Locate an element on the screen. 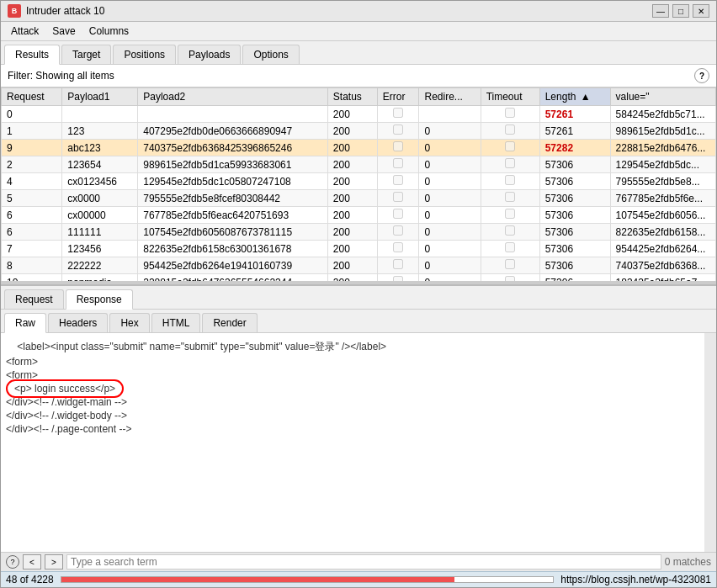 This screenshot has height=588, width=717. col-redirect: Redire... is located at coordinates (449, 98).